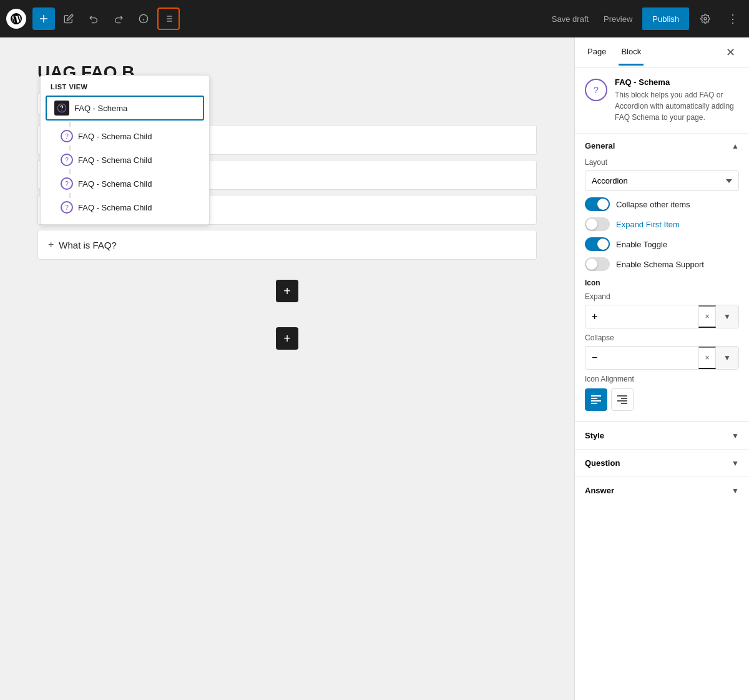 The height and width of the screenshot is (700, 749). I want to click on expand-first-toggle, so click(597, 224).